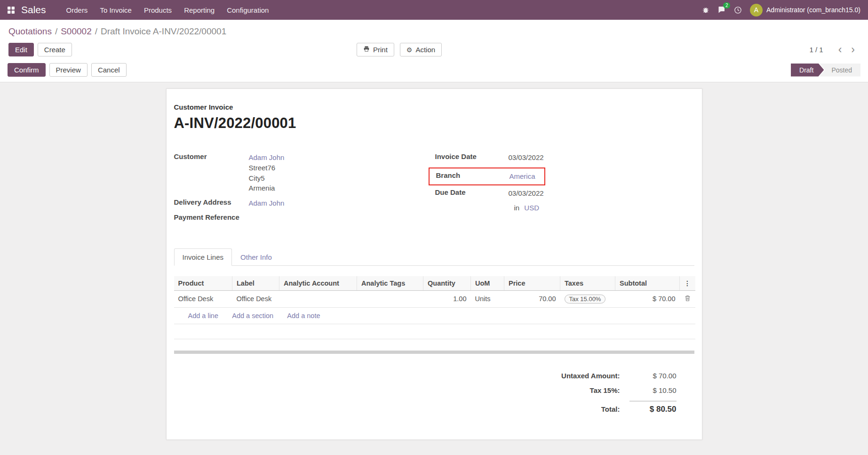 This screenshot has height=455, width=868. Describe the element at coordinates (473, 176) in the screenshot. I see `branch-label: Branch` at that location.